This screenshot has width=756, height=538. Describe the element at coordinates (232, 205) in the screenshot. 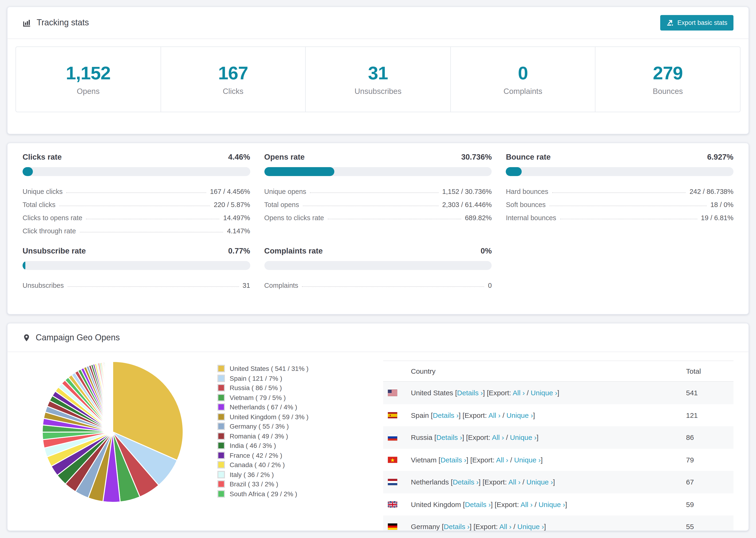

I see `rate-row-value: 220 / 5.87%` at that location.